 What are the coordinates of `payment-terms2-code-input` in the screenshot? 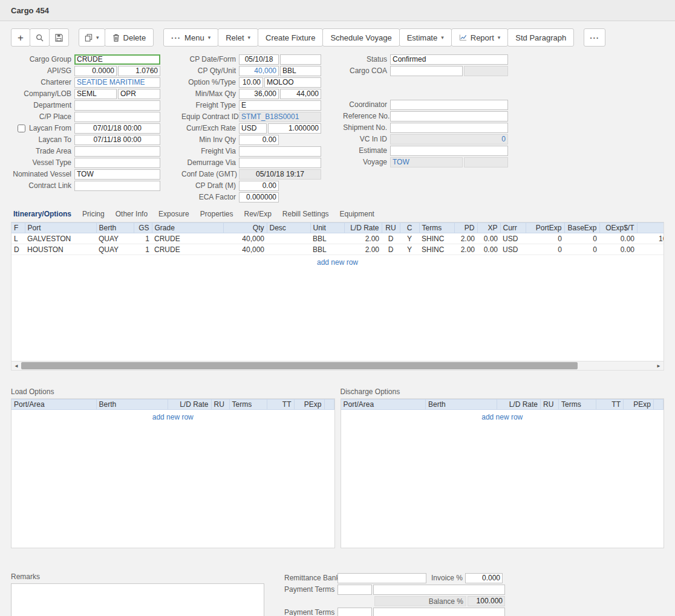 It's located at (354, 612).